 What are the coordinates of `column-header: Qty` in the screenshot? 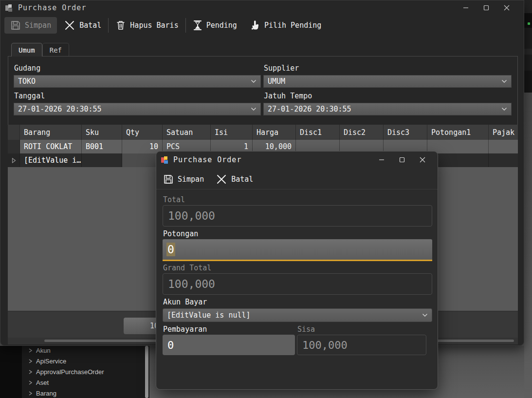 It's located at (142, 133).